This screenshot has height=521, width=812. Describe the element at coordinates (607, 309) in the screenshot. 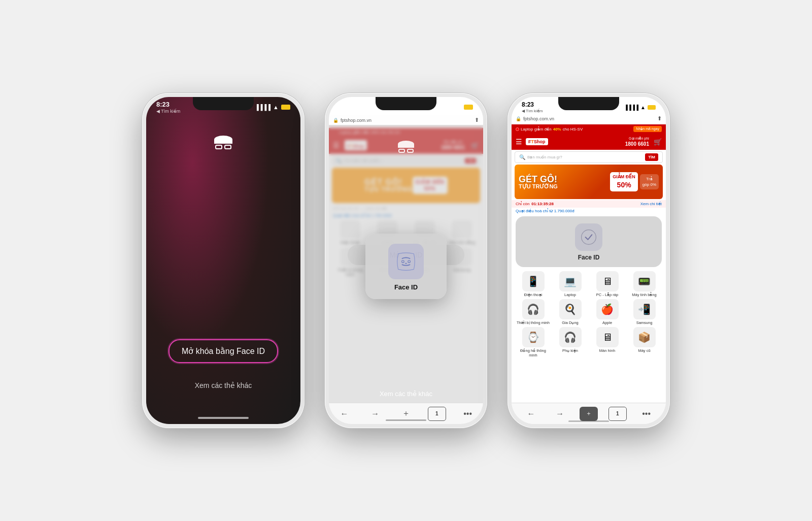

I see `grid-thumb-apple-3: 🍎` at that location.